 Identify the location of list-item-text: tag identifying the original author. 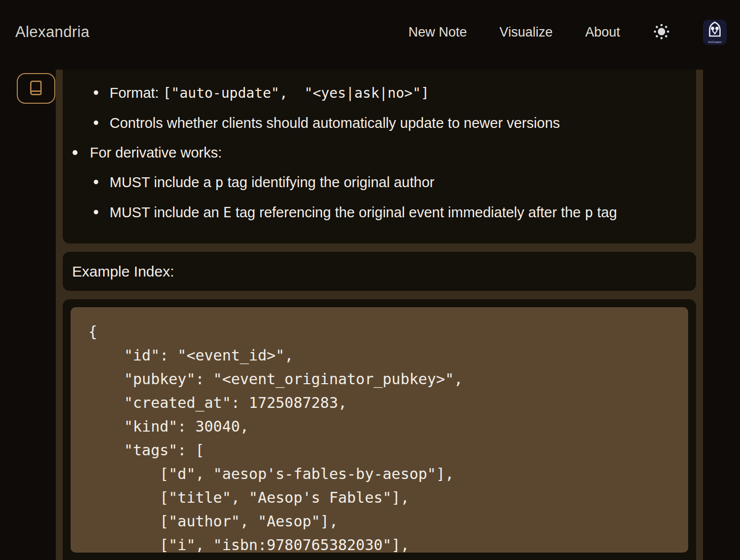
(329, 182).